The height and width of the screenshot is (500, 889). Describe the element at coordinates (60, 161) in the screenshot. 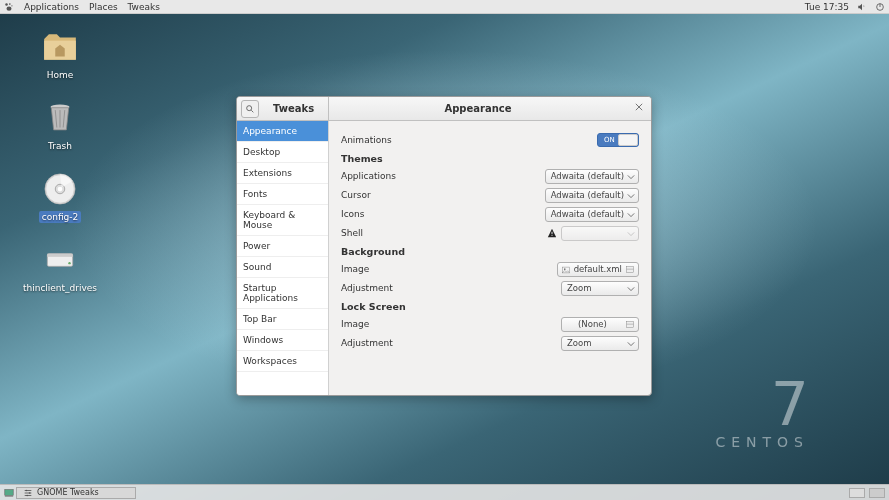

I see `desktop-icons: Home Trash config-2 thinclient_drives` at that location.